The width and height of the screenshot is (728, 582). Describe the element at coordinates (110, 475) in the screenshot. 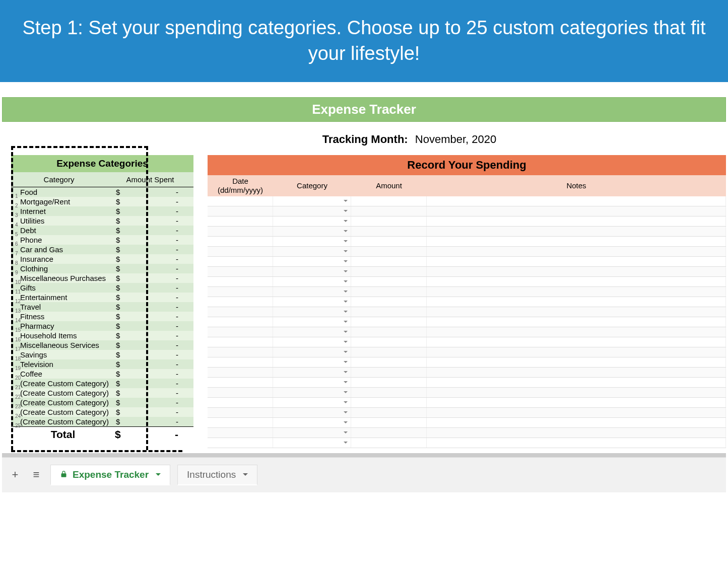

I see `sheet-tab-expense-tracker: Expense Tracker` at that location.